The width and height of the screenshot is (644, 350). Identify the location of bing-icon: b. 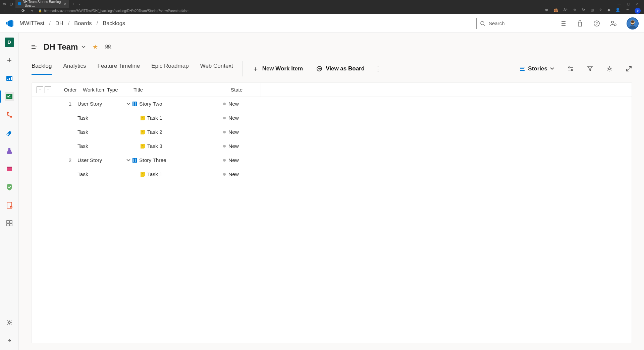
(638, 11).